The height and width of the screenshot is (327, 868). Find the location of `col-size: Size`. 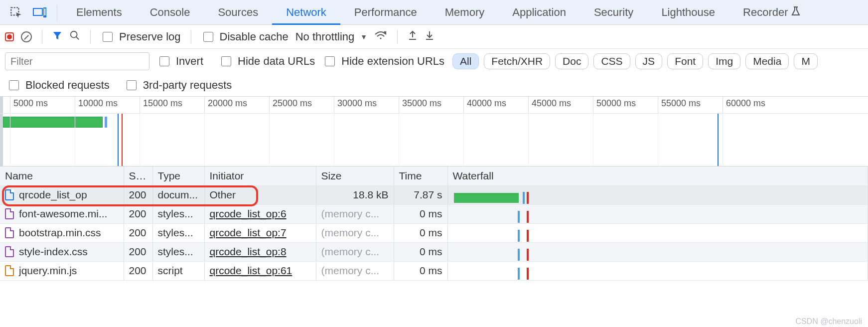

col-size: Size is located at coordinates (355, 176).